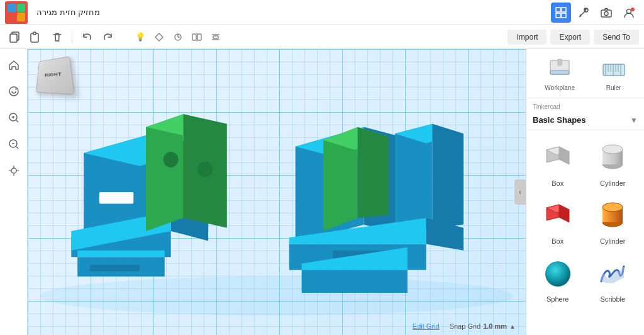  Describe the element at coordinates (613, 274) in the screenshot. I see `shape-preview-scribble` at that location.